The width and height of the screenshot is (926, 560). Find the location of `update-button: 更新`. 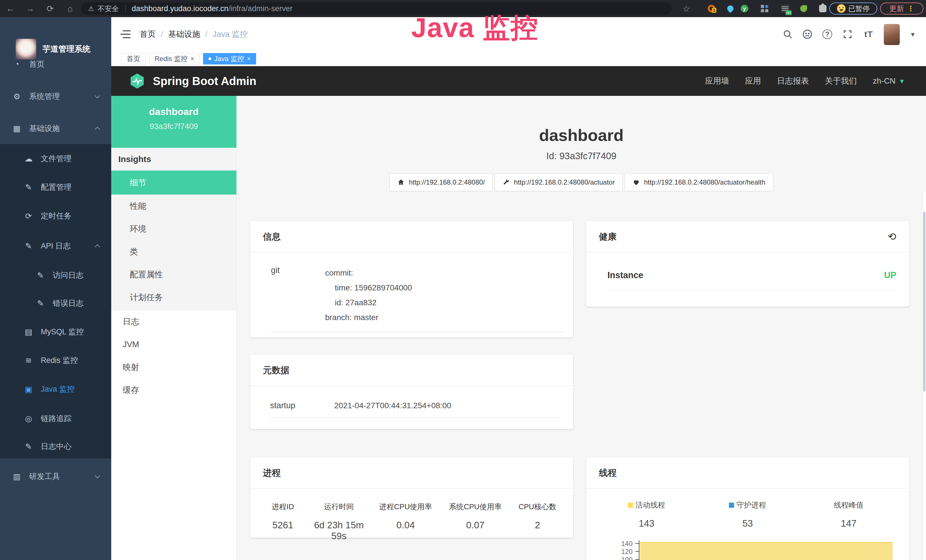

update-button: 更新 is located at coordinates (902, 9).